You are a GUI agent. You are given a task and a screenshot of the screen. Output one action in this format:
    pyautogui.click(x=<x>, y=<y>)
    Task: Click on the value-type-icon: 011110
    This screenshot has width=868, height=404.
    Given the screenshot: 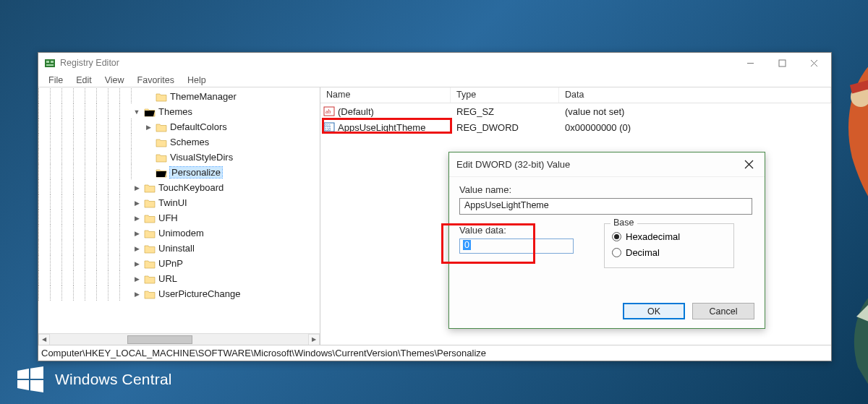 What is the action you would take?
    pyautogui.click(x=329, y=127)
    